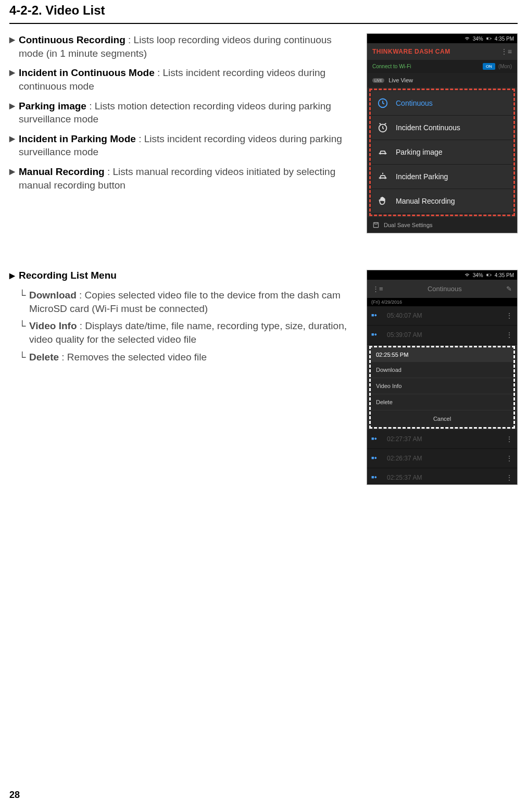  I want to click on highlight-box: Continuous Incident Continuous Parking i…, so click(442, 152).